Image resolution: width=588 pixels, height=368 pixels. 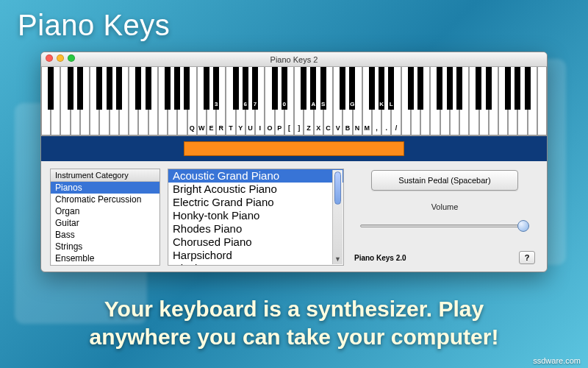 I want to click on help-button: ?, so click(x=527, y=258).